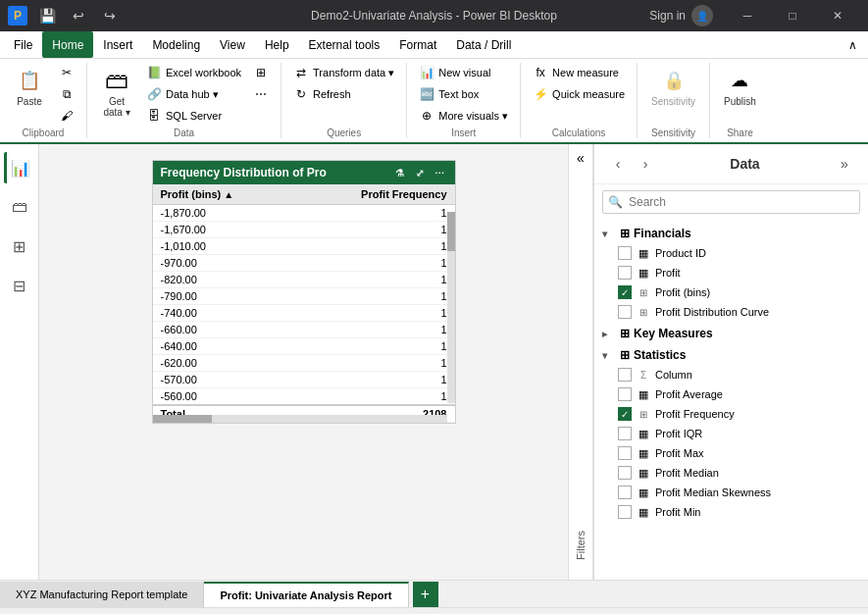  Describe the element at coordinates (732, 292) in the screenshot. I see `tree-item: ✓⊞Profit (bins)` at that location.